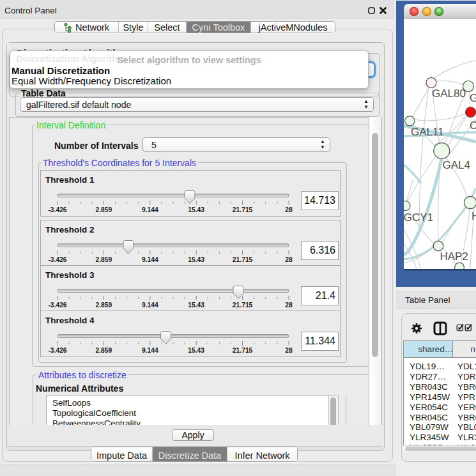 The width and height of the screenshot is (476, 476). I want to click on svg-text: HAP2, so click(454, 257).